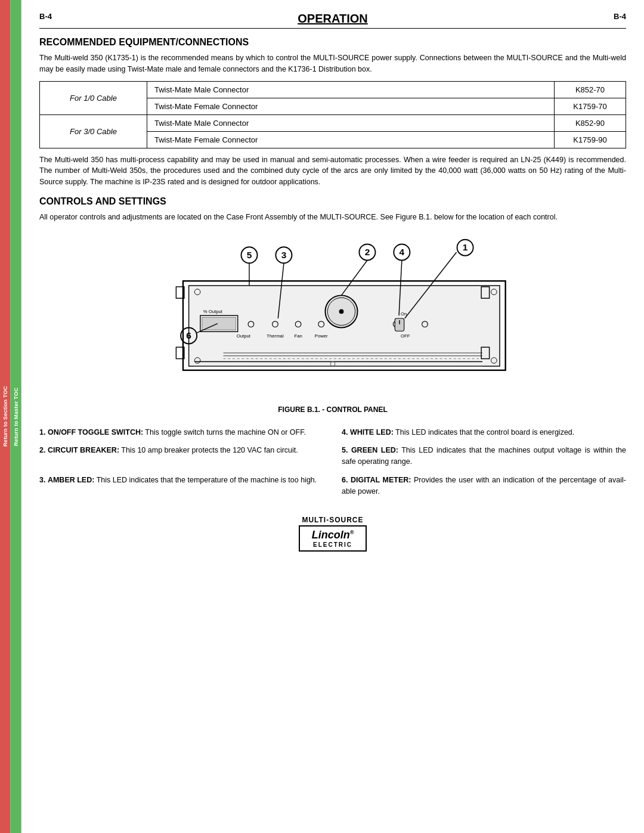 The width and height of the screenshot is (644, 833). I want to click on sidebar-tab-section-1: Return to Section TOC, so click(5, 416).